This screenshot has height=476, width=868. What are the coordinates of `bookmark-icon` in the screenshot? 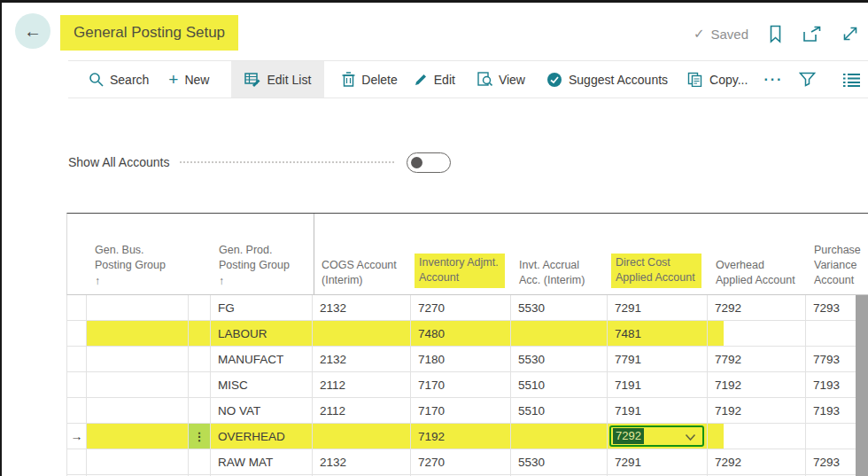 It's located at (776, 34).